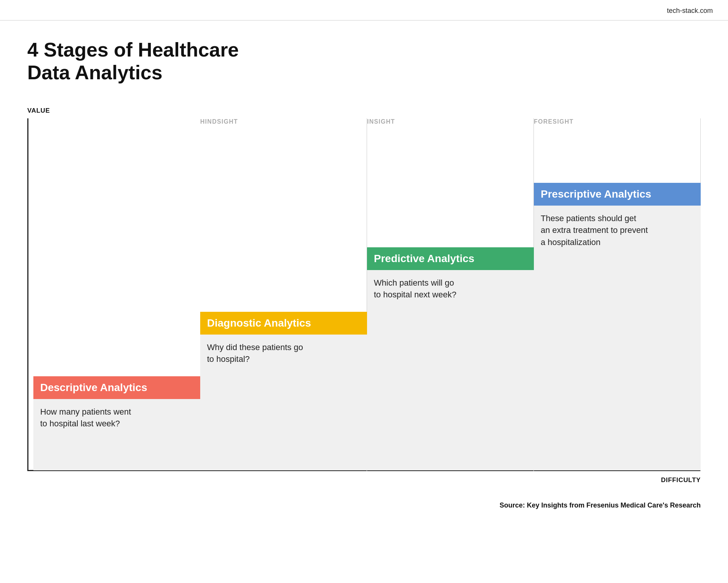 The width and height of the screenshot is (728, 583). I want to click on diagnostic-label-bar: Diagnostic Analytics, so click(284, 323).